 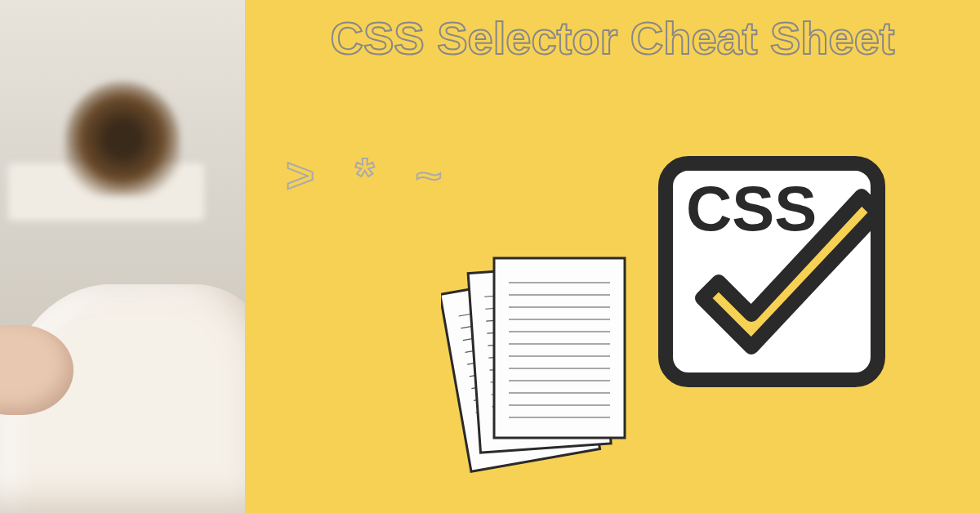 What do you see at coordinates (364, 176) in the screenshot?
I see `universal-selector-symbol: *` at bounding box center [364, 176].